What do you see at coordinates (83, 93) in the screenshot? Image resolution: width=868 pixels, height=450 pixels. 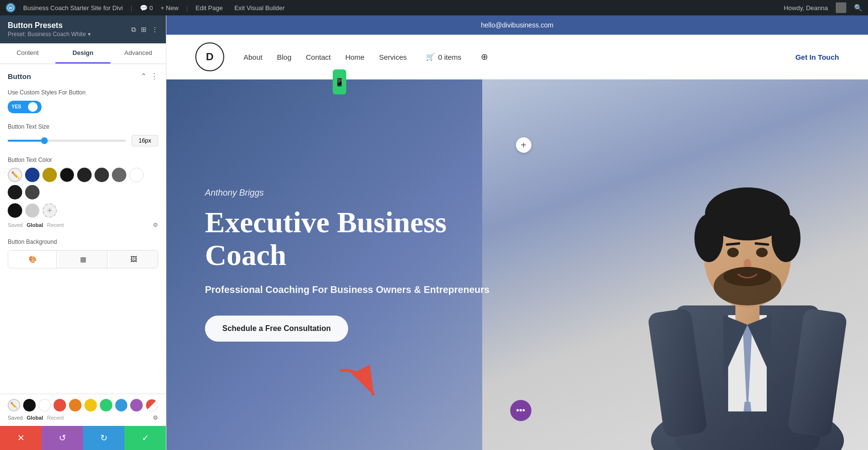 I see `custom-styles-label: Use Custom Styles For Button` at bounding box center [83, 93].